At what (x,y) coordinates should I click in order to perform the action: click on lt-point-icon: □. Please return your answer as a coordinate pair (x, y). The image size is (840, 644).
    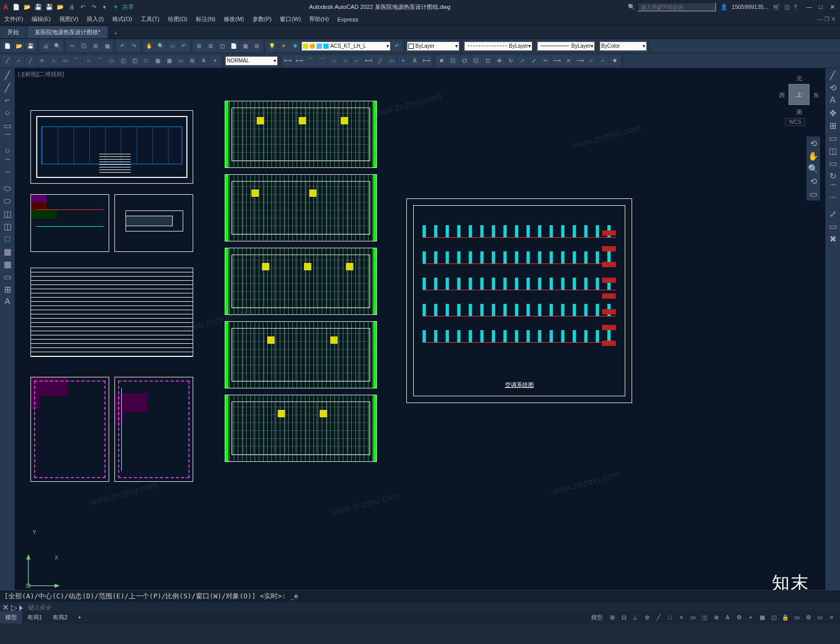
    Looking at the image, I should click on (7, 239).